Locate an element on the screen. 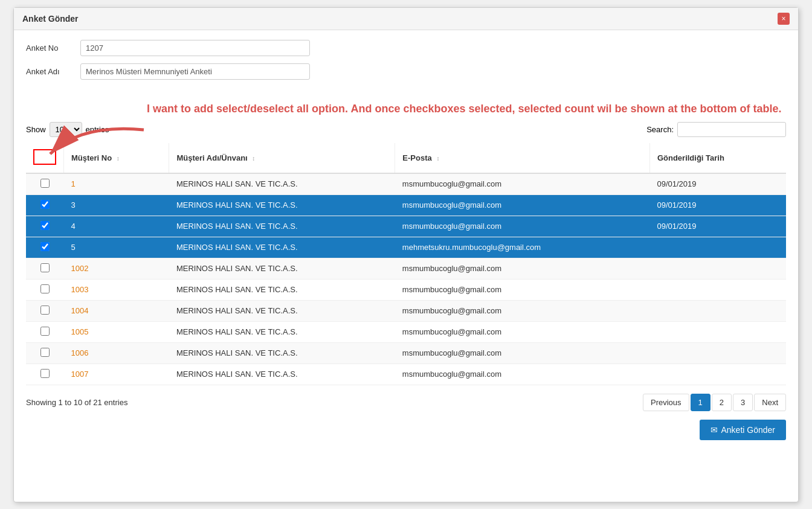 This screenshot has width=812, height=509. entries-select: 10 25 50 100 is located at coordinates (66, 129).